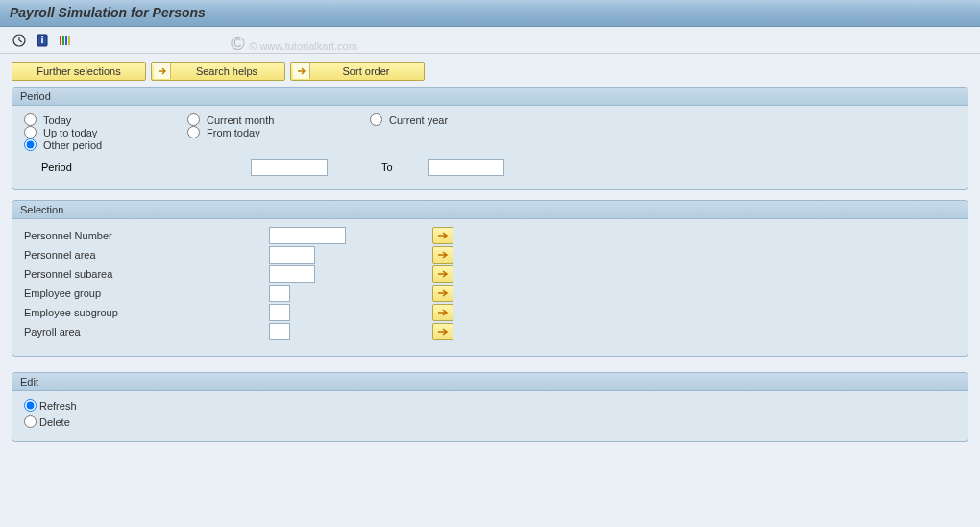  I want to click on selection-label: Personnel subarea, so click(146, 274).